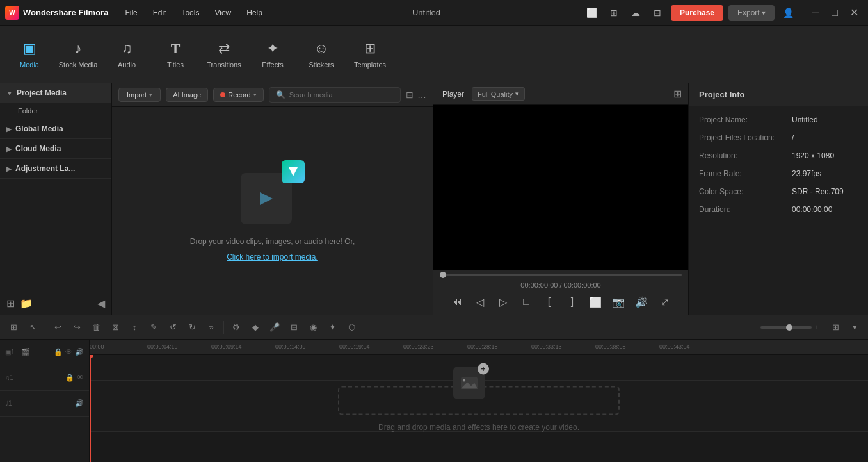  What do you see at coordinates (255, 13) in the screenshot?
I see `menu-help: Help` at bounding box center [255, 13].